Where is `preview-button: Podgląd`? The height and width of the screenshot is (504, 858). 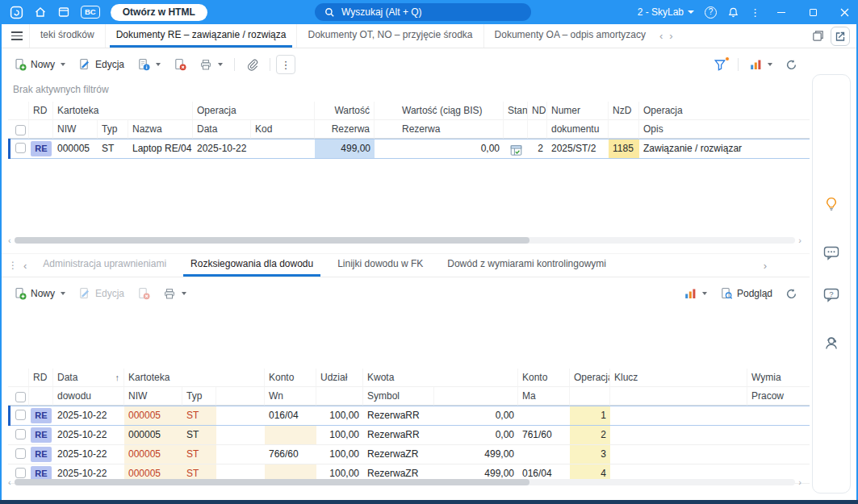 preview-button: Podgląd is located at coordinates (746, 294).